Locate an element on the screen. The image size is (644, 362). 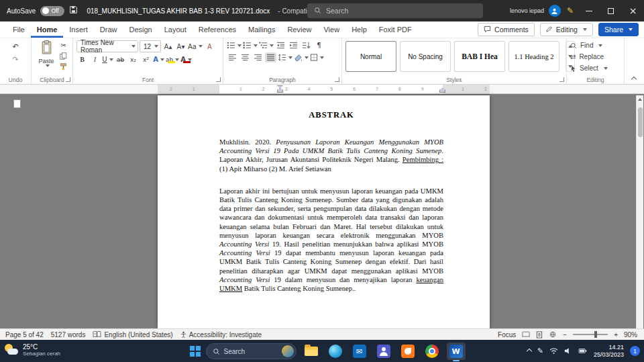
comments-button: Comments is located at coordinates (506, 30).